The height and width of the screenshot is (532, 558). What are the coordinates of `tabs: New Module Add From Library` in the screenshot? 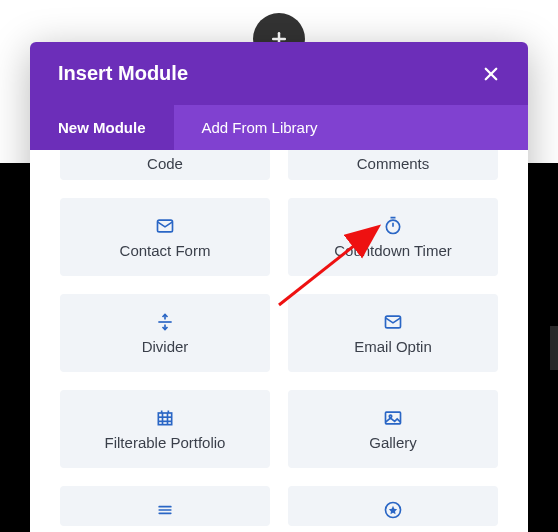 It's located at (279, 128).